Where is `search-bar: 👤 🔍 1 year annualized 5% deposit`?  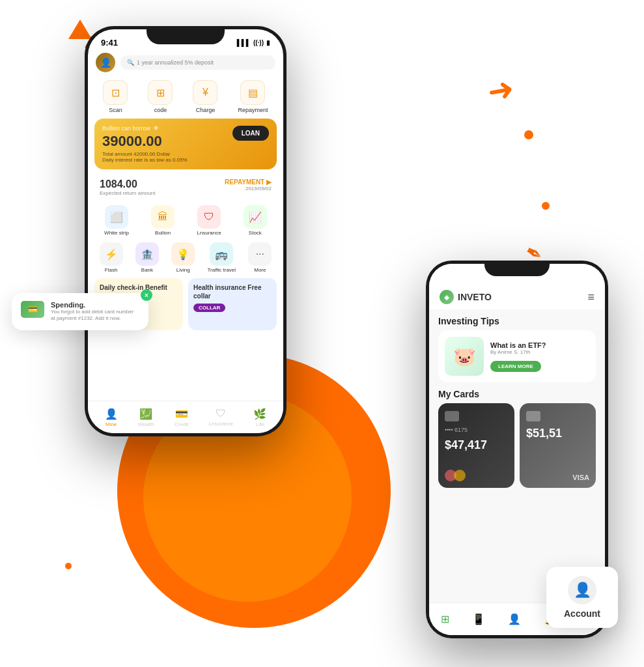 search-bar: 👤 🔍 1 year annualized 5% deposit is located at coordinates (186, 63).